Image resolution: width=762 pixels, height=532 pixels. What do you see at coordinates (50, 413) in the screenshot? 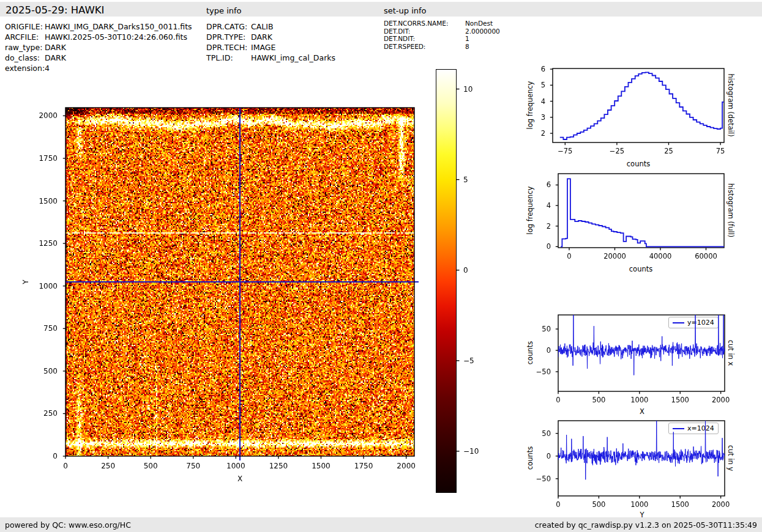
I see `svg-text: 250` at bounding box center [50, 413].